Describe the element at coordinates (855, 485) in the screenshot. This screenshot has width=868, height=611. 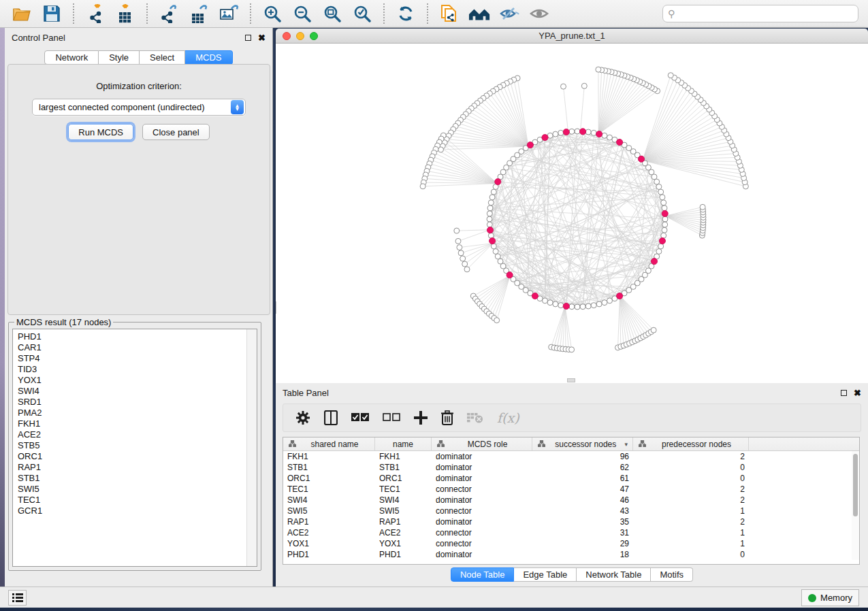
I see `table-scrollbar-thumb` at that location.